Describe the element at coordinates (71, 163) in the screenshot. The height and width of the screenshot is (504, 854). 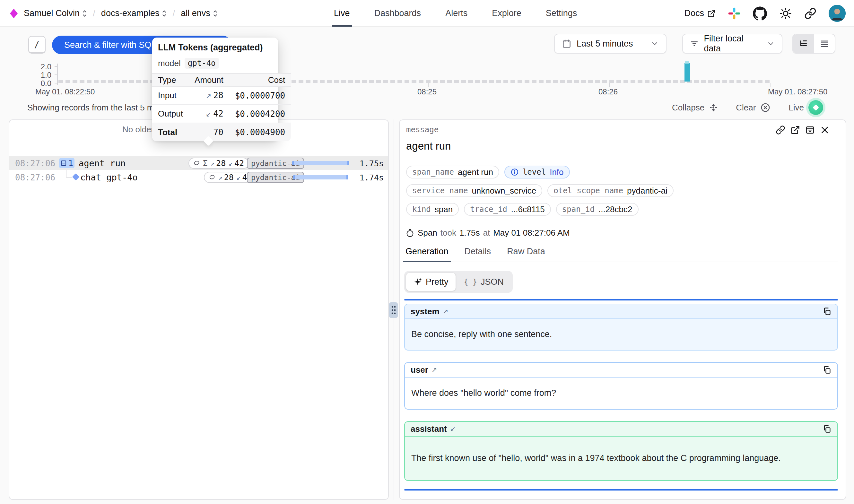
I see `child-count: 1` at that location.